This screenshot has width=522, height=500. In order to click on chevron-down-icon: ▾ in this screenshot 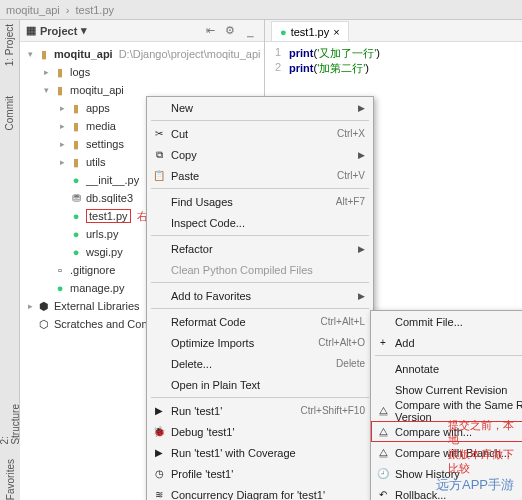, I will do `click(84, 30)`.